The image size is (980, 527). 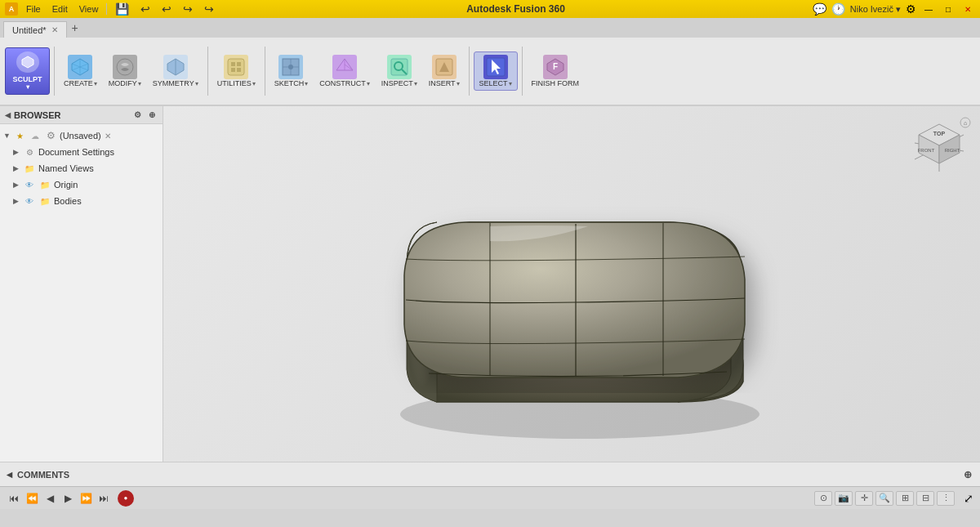 What do you see at coordinates (126, 498) in the screenshot?
I see `record-button: ●` at bounding box center [126, 498].